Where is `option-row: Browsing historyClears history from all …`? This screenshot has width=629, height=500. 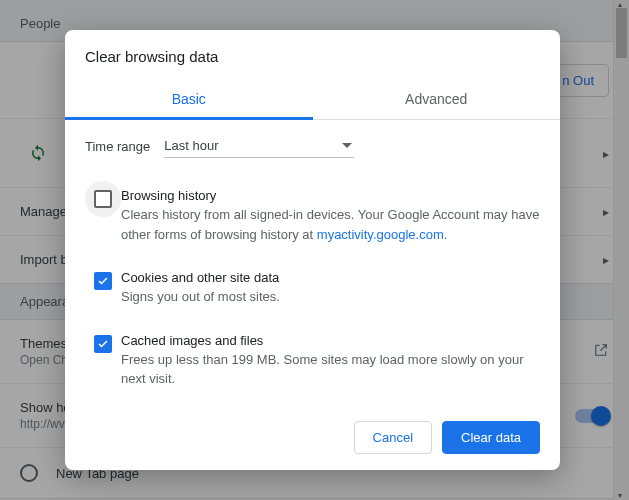
option-row: Browsing historyClears history from all … is located at coordinates (312, 219).